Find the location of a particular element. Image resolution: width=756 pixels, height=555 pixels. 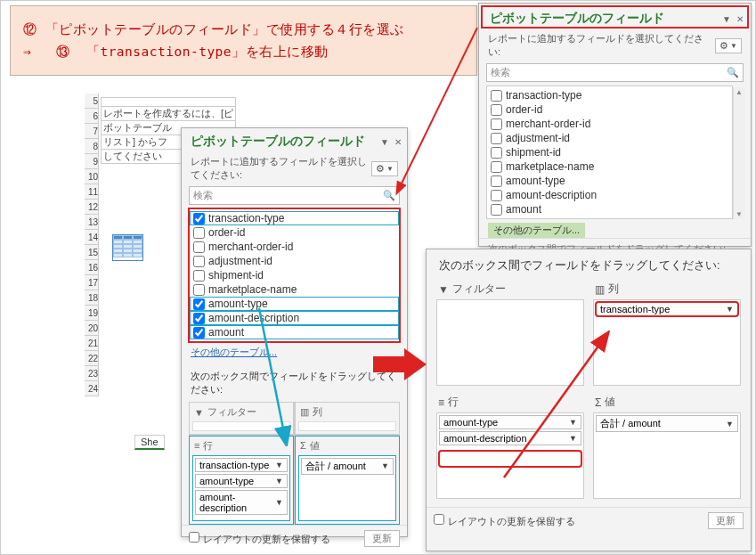

field-amount-type: amount-type is located at coordinates (609, 181).